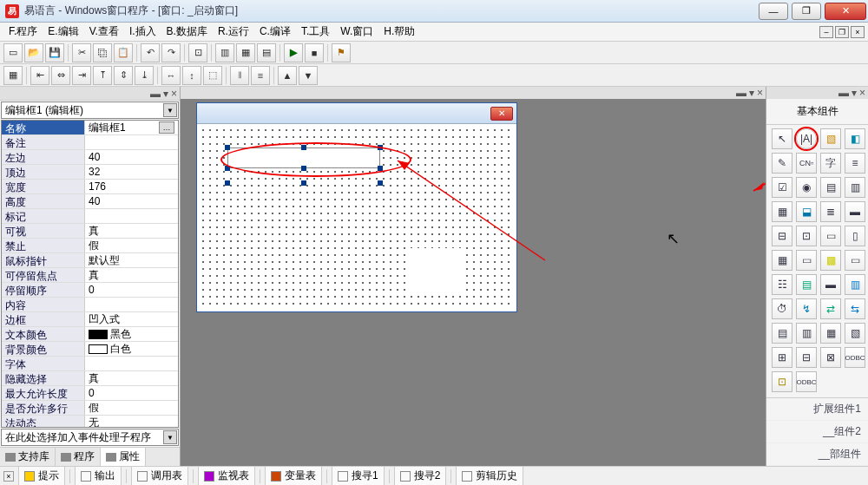  I want to click on layout3-icon: ▤, so click(266, 53).